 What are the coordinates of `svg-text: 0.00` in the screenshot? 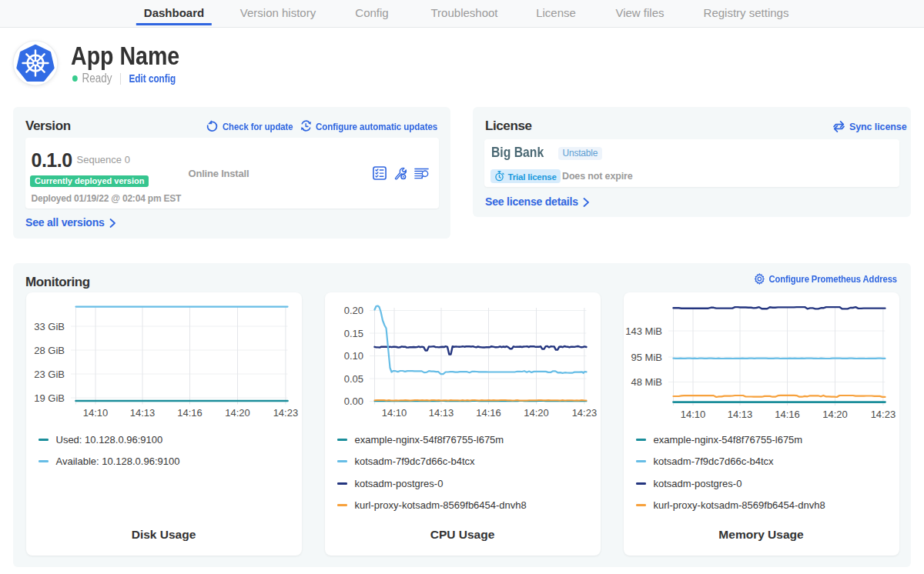 It's located at (353, 402).